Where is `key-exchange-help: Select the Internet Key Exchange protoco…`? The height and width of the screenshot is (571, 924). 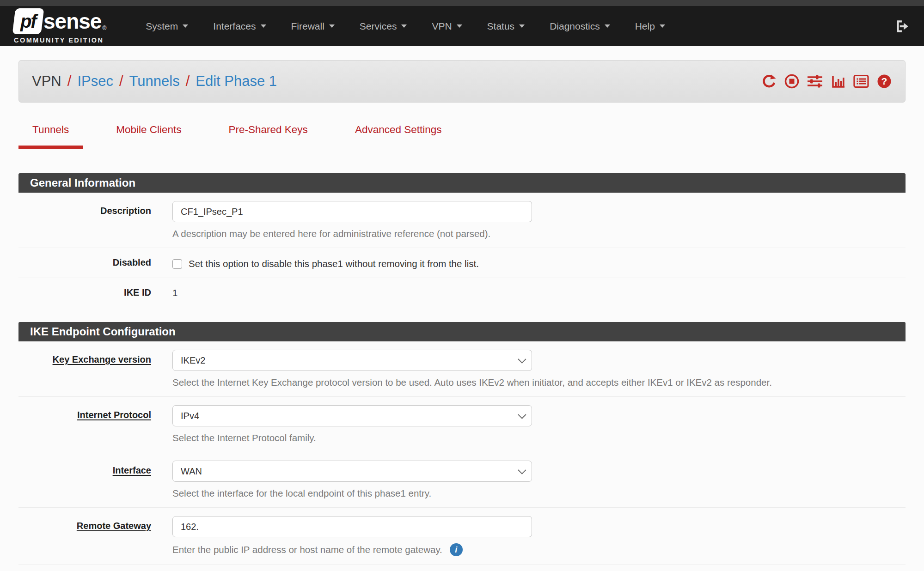 key-exchange-help: Select the Internet Key Exchange protoco… is located at coordinates (539, 383).